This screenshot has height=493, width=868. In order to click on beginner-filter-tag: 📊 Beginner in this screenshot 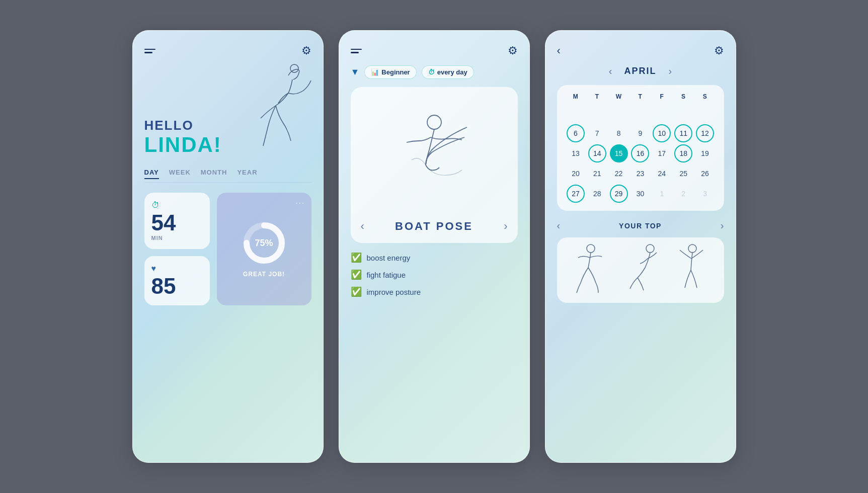, I will do `click(390, 72)`.